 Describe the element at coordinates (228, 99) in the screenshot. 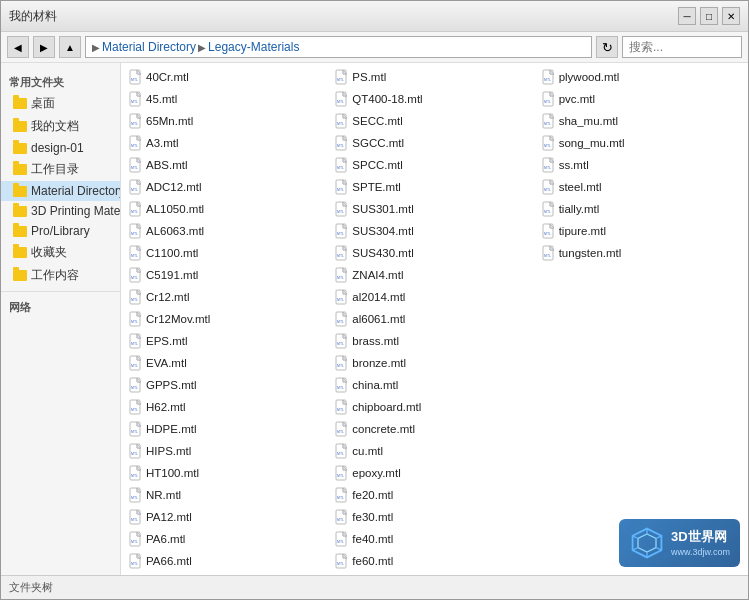

I see `list-item: MTL 45.mtl` at that location.